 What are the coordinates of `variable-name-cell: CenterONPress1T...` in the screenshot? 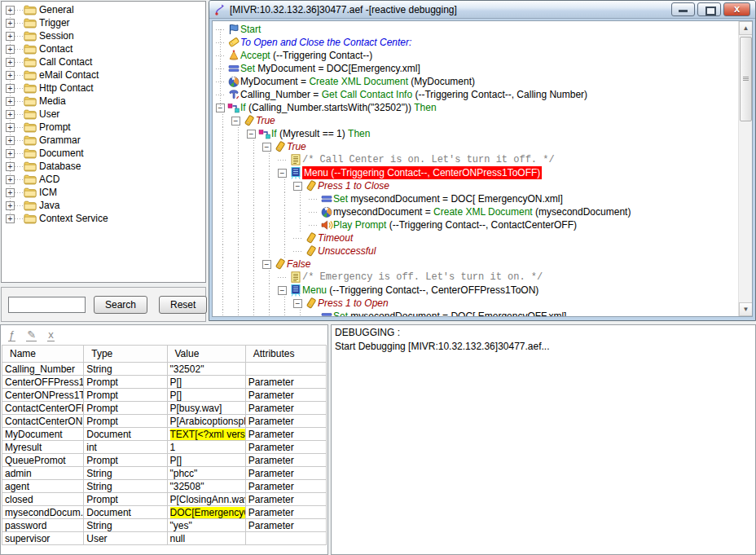 It's located at (43, 395).